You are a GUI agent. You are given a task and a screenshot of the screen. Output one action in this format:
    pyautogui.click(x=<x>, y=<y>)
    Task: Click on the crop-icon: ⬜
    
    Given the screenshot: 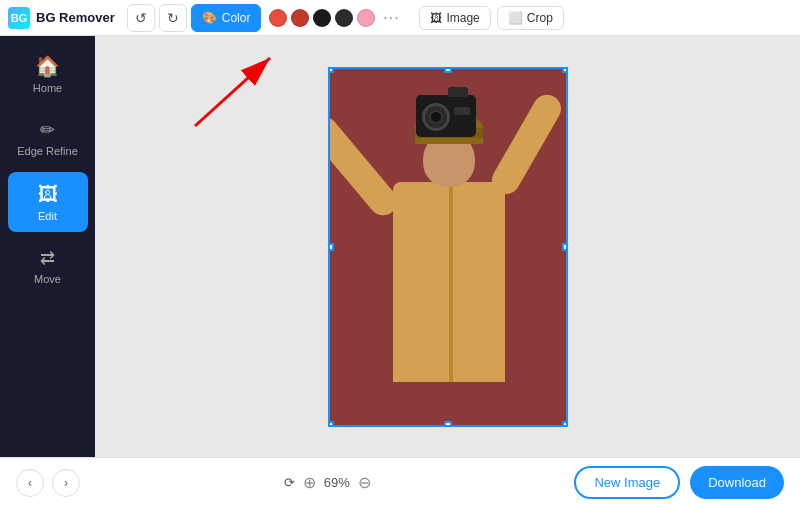 What is the action you would take?
    pyautogui.click(x=516, y=18)
    